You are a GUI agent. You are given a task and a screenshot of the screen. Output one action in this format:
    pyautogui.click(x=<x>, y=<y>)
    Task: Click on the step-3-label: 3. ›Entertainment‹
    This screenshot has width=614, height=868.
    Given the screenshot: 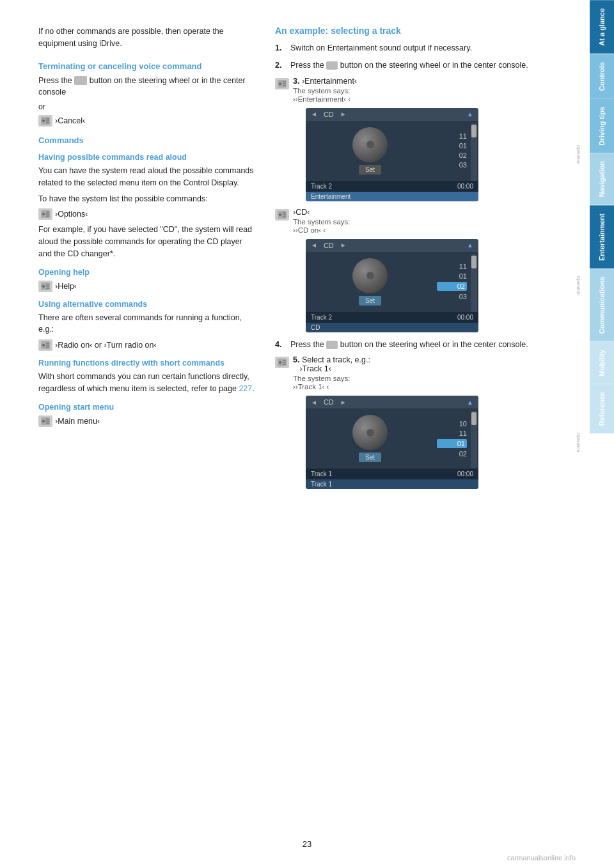 What is the action you would take?
    pyautogui.click(x=325, y=81)
    